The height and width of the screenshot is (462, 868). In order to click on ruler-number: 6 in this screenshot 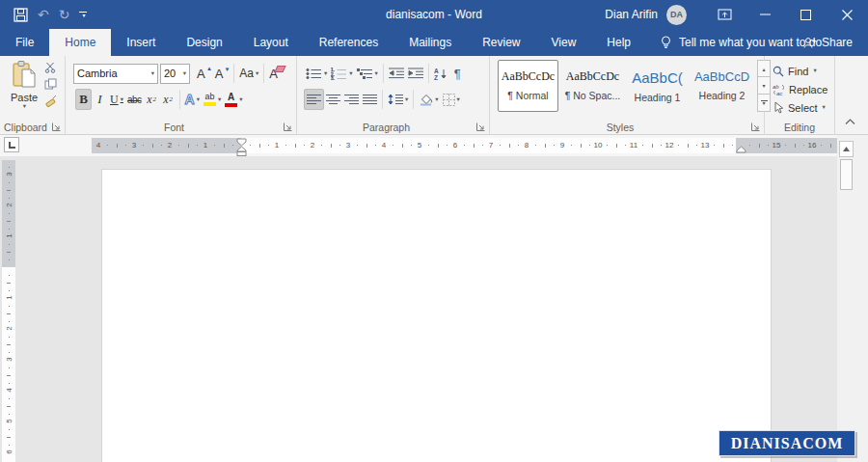, I will do `click(10, 452)`.